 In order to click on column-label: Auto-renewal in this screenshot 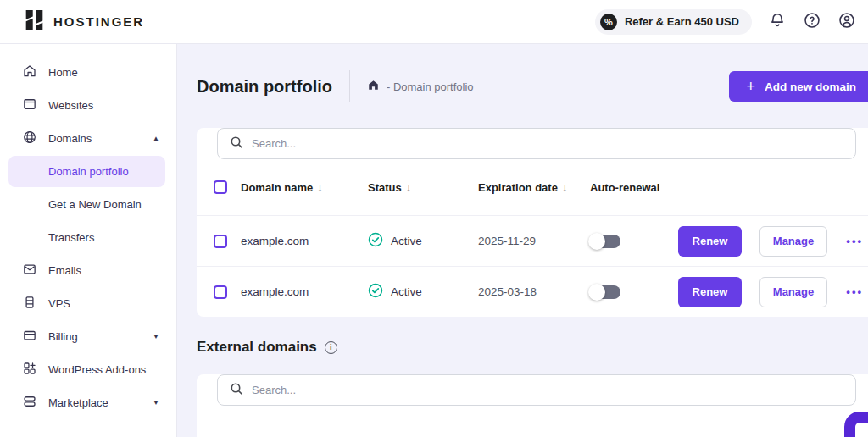, I will do `click(625, 188)`.